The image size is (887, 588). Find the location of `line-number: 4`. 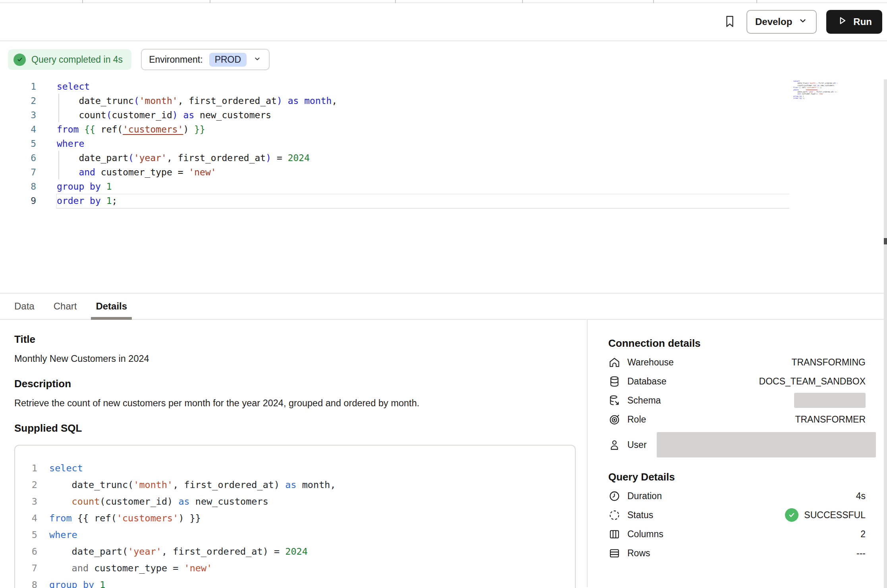

line-number: 4 is located at coordinates (18, 129).